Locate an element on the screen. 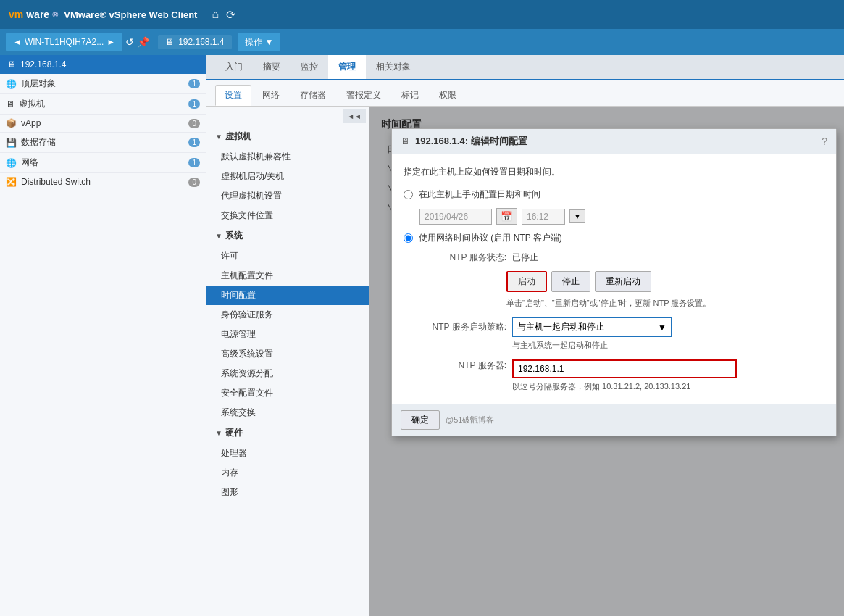  topbar-icons: ⌂ ⟳ is located at coordinates (223, 14).